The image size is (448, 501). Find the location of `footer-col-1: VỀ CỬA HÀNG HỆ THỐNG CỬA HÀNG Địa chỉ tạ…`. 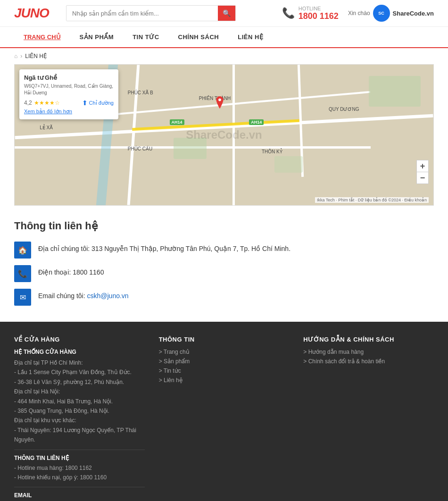

footer-col-1: VỀ CỬA HÀNG HỆ THỐNG CỬA HÀNG Địa chỉ tạ… is located at coordinates (79, 418).